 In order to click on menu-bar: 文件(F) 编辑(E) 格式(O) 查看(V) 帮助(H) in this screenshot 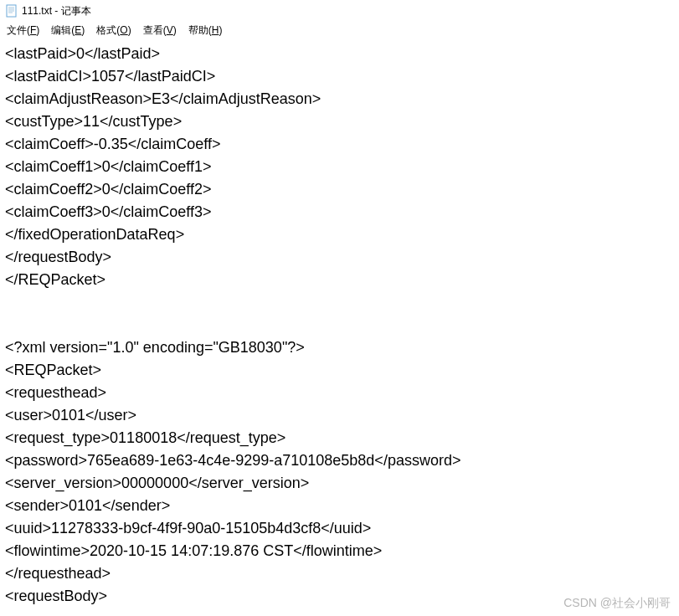, I will do `click(340, 32)`.